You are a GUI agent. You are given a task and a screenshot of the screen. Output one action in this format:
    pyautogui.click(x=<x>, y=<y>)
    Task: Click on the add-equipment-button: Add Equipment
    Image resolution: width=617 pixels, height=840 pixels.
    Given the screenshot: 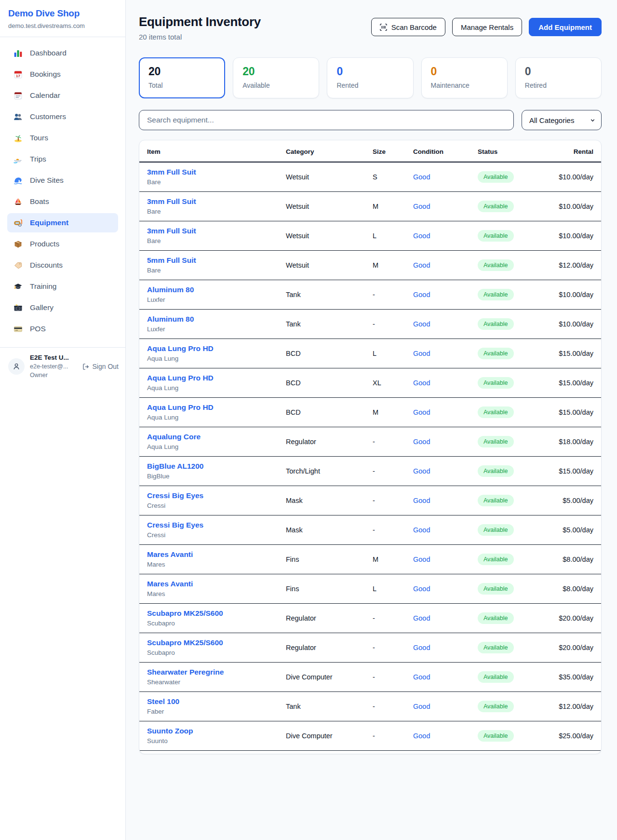 What is the action you would take?
    pyautogui.click(x=565, y=27)
    